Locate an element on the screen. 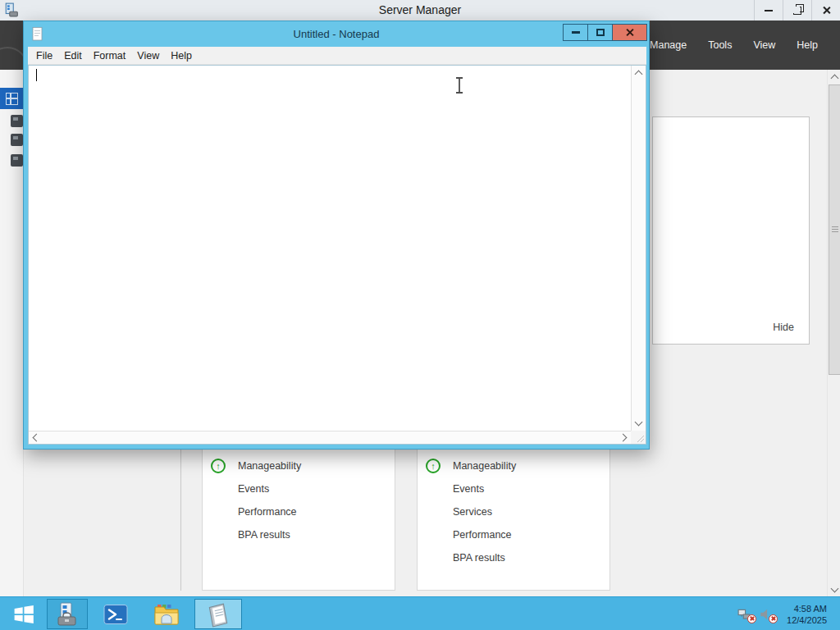  server-manager-sidebar is located at coordinates (11, 333).